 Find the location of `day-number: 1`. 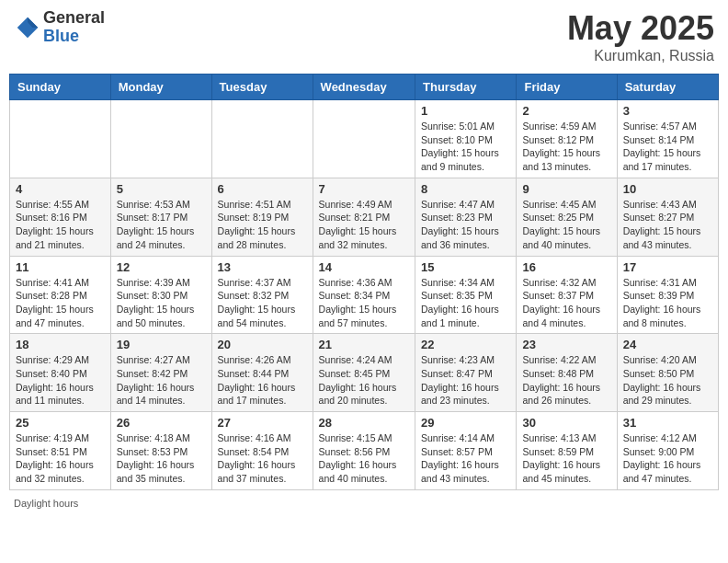

day-number: 1 is located at coordinates (465, 110).